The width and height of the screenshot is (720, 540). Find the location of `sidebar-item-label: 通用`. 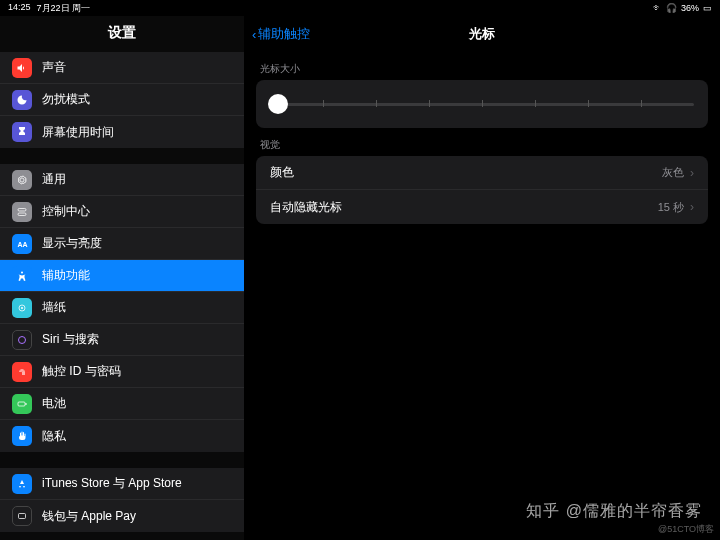

sidebar-item-label: 通用 is located at coordinates (54, 180).